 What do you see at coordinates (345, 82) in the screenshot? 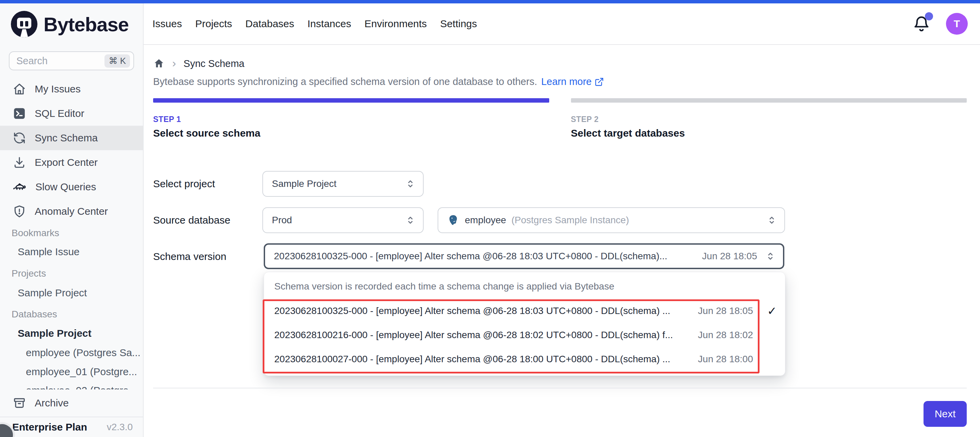
I see `description-text: Bytebase supports synchronizing a specif…` at bounding box center [345, 82].